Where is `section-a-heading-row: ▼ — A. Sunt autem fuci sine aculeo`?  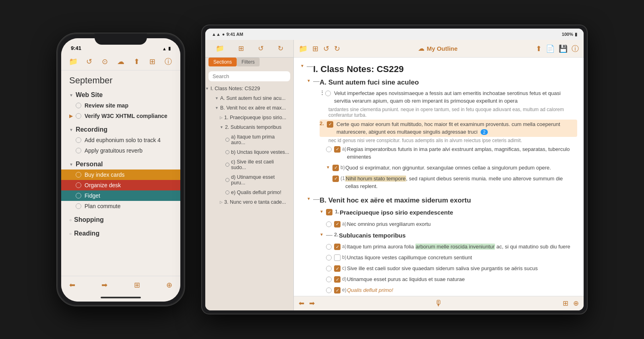 section-a-heading-row: ▼ — A. Sunt autem fuci sine aculeo is located at coordinates (442, 83).